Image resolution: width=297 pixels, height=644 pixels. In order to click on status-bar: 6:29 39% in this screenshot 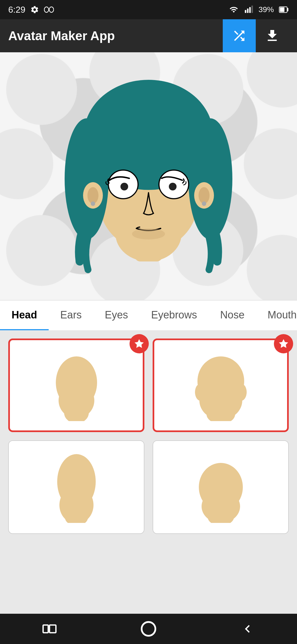, I will do `click(148, 10)`.